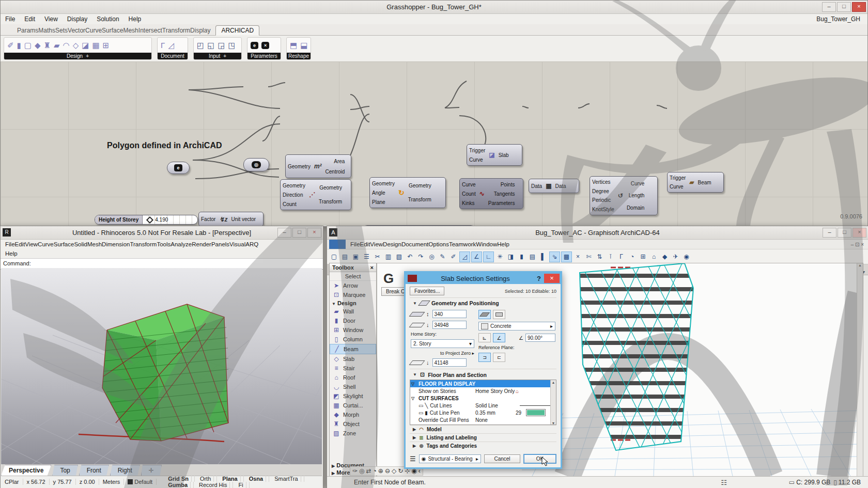 The width and height of the screenshot is (868, 488). I want to click on rhino-viewport, so click(161, 366).